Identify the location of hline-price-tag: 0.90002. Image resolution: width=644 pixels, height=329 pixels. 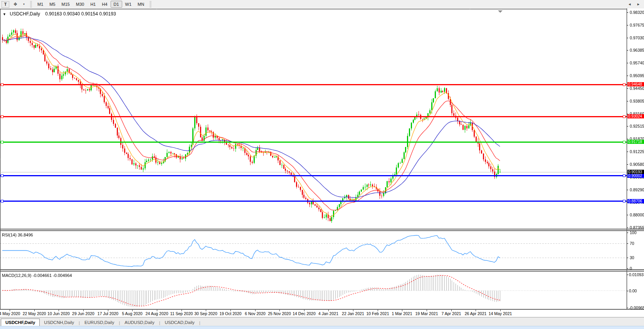
(636, 176).